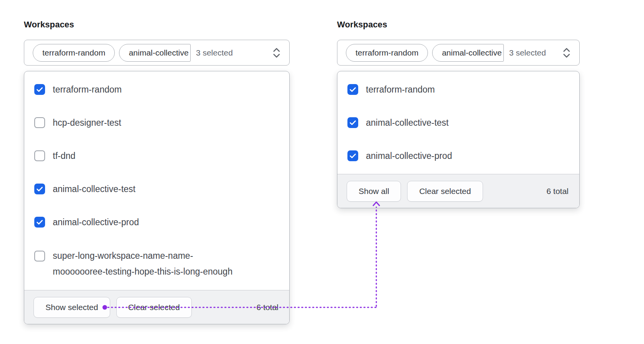 This screenshot has width=644, height=344. What do you see at coordinates (64, 156) in the screenshot?
I see `option-label: tf-dnd` at bounding box center [64, 156].